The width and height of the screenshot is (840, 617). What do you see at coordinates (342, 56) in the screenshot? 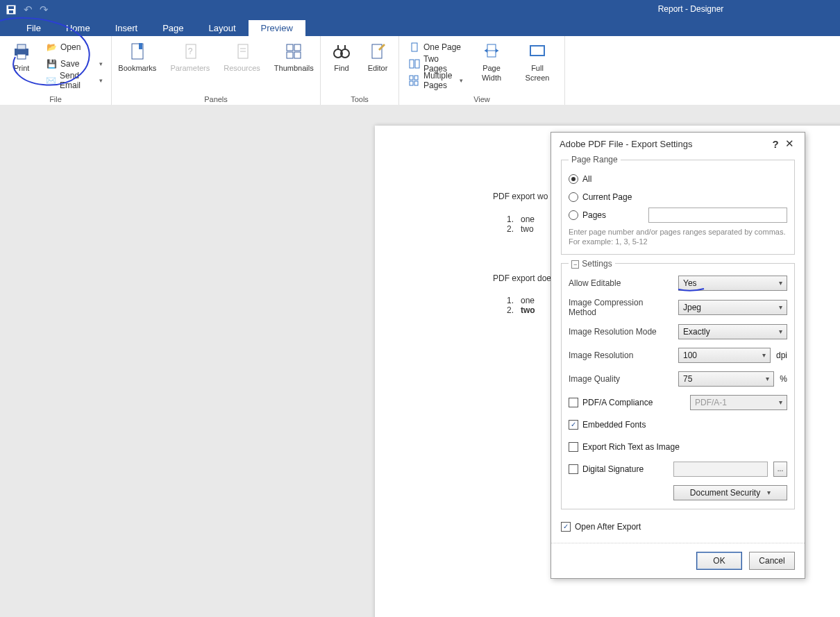
I see `find-button: Find` at bounding box center [342, 56].